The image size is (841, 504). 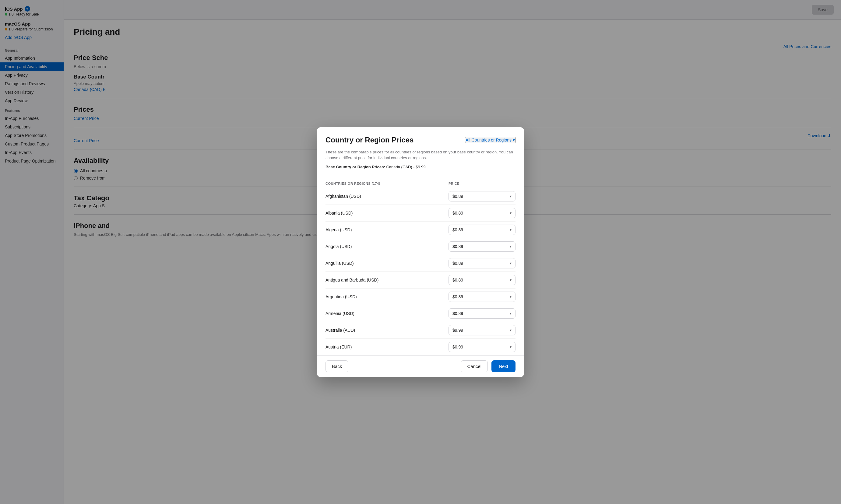 What do you see at coordinates (504, 366) in the screenshot?
I see `next-button: Next` at bounding box center [504, 366].